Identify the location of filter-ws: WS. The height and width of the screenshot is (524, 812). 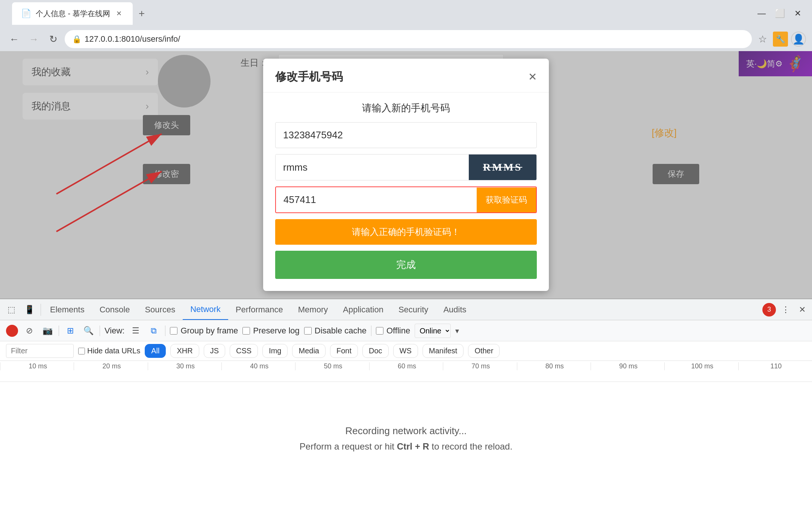
(406, 351).